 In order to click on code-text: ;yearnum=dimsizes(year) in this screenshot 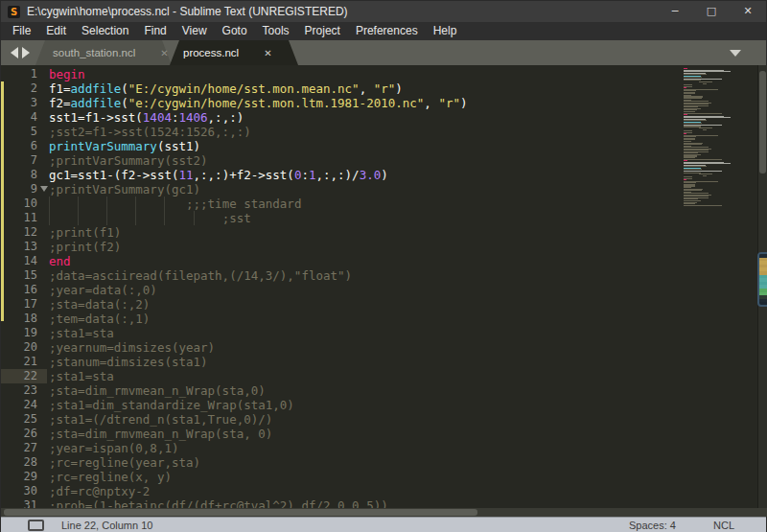, I will do `click(132, 347)`.